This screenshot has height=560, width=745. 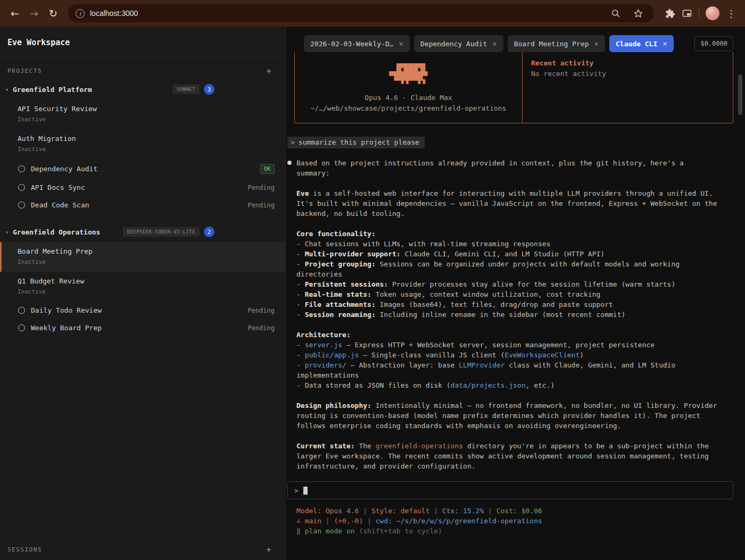 I want to click on tab-bar: 2026-02-03-Weekly-D…×Dependency Audit×Bo…, so click(x=516, y=39).